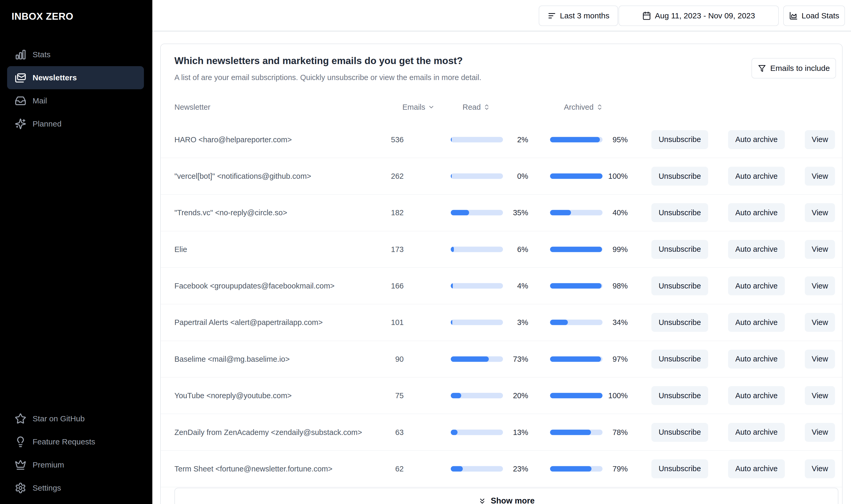  I want to click on chevron-down-icon, so click(431, 107).